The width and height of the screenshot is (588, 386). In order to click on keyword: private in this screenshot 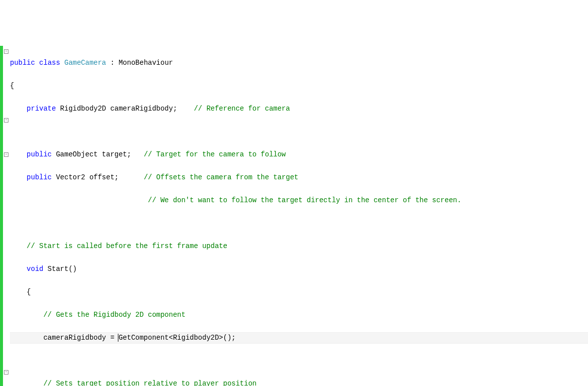, I will do `click(42, 109)`.